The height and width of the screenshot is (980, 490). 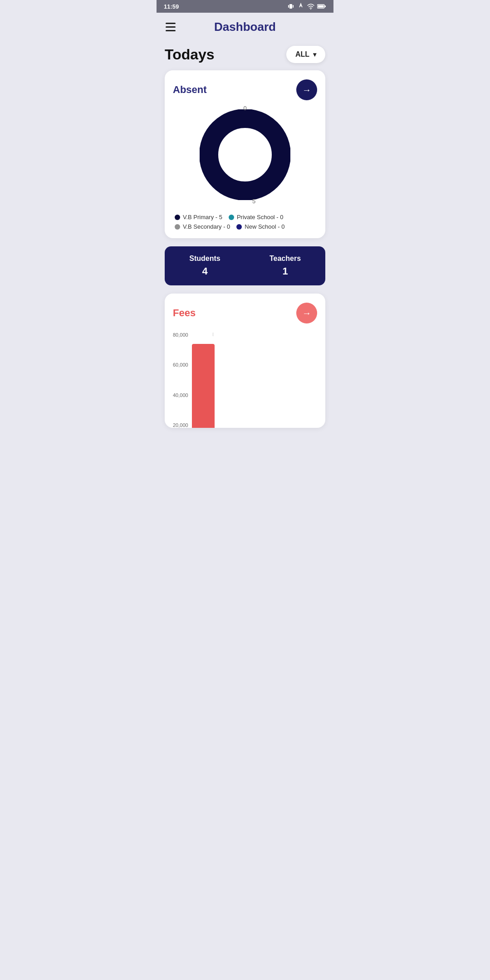 I want to click on stats-bar: Students 4 Teachers 1, so click(x=245, y=266).